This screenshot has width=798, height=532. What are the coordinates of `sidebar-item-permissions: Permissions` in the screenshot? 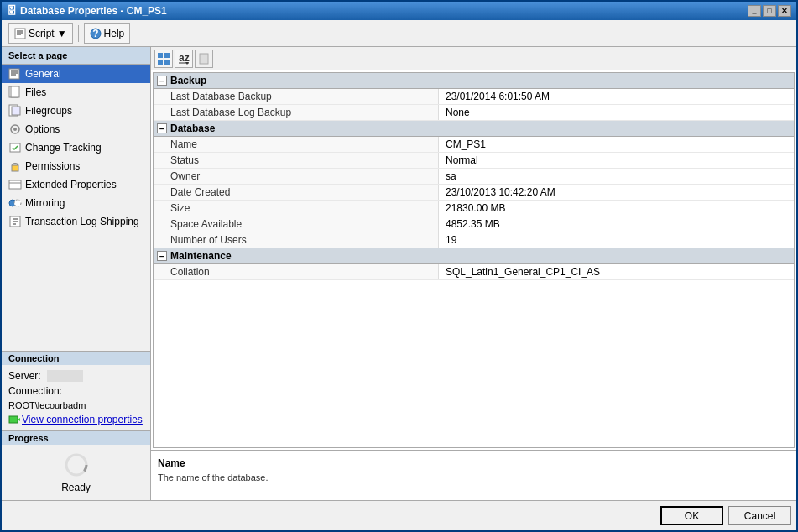 It's located at (76, 166).